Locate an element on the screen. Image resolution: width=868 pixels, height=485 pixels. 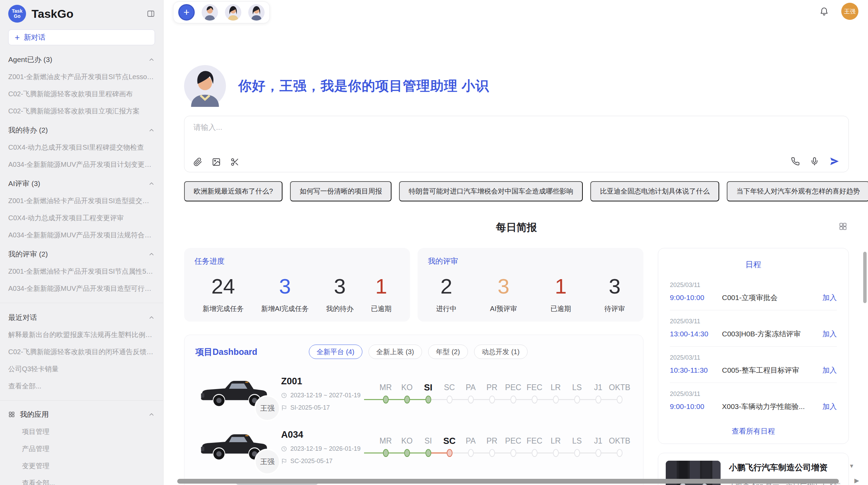
dashboard-tab: 动总开发 (1) is located at coordinates (501, 352).